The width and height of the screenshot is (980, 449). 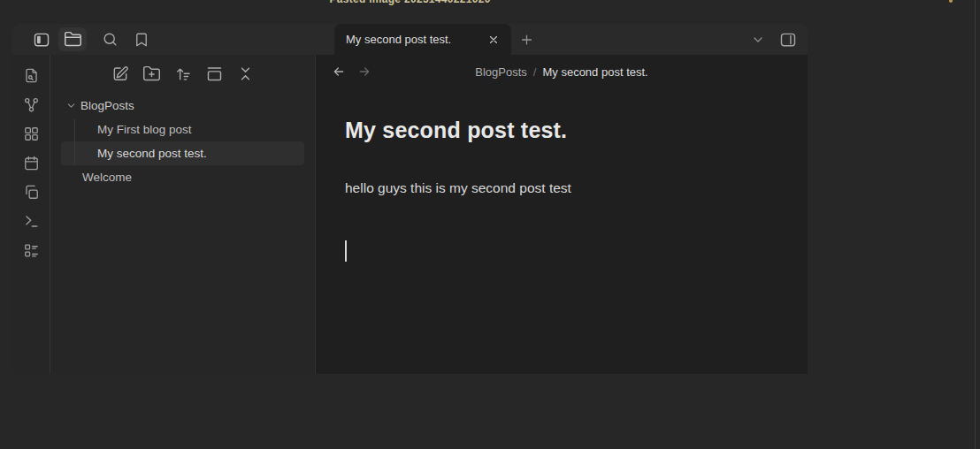 What do you see at coordinates (32, 104) in the screenshot?
I see `graph-view-icon` at bounding box center [32, 104].